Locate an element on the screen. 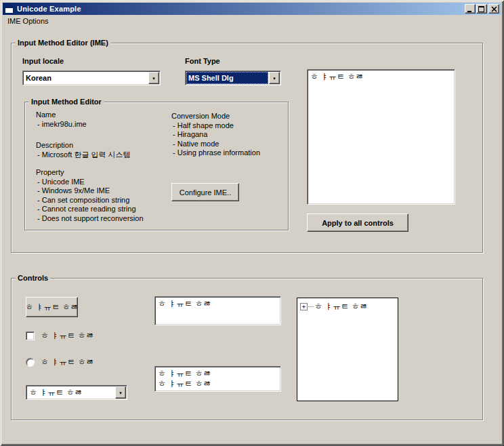 The height and width of the screenshot is (446, 504). sample-treeview: + ㅎ ㅑㅠㅌ ㅎㅀ is located at coordinates (348, 350).